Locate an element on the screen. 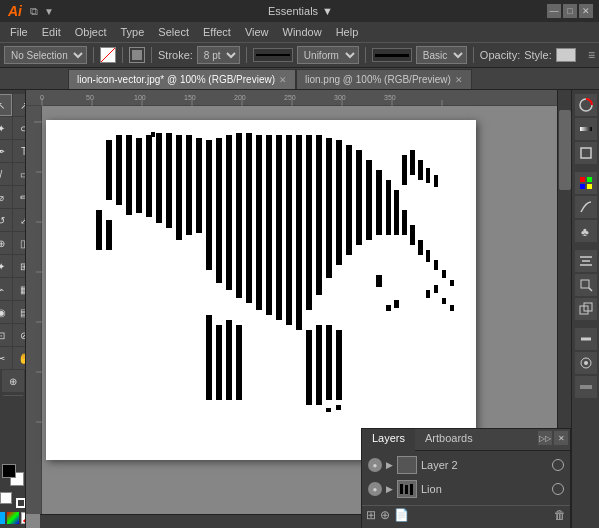 The width and height of the screenshot is (599, 528). layer-eye-layer2: ● is located at coordinates (375, 465).